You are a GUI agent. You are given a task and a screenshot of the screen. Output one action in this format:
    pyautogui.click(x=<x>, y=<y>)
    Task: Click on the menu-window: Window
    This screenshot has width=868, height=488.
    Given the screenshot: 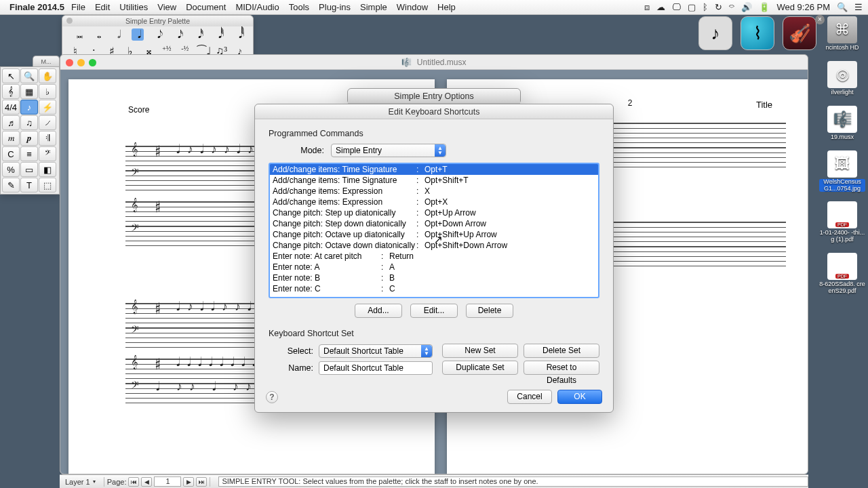 What is the action you would take?
    pyautogui.click(x=412, y=7)
    